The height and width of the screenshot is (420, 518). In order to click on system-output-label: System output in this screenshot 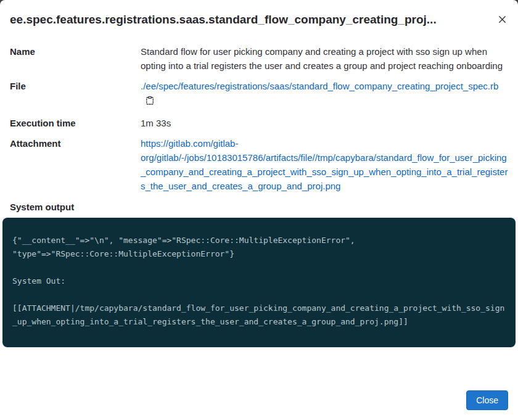, I will do `click(259, 207)`.